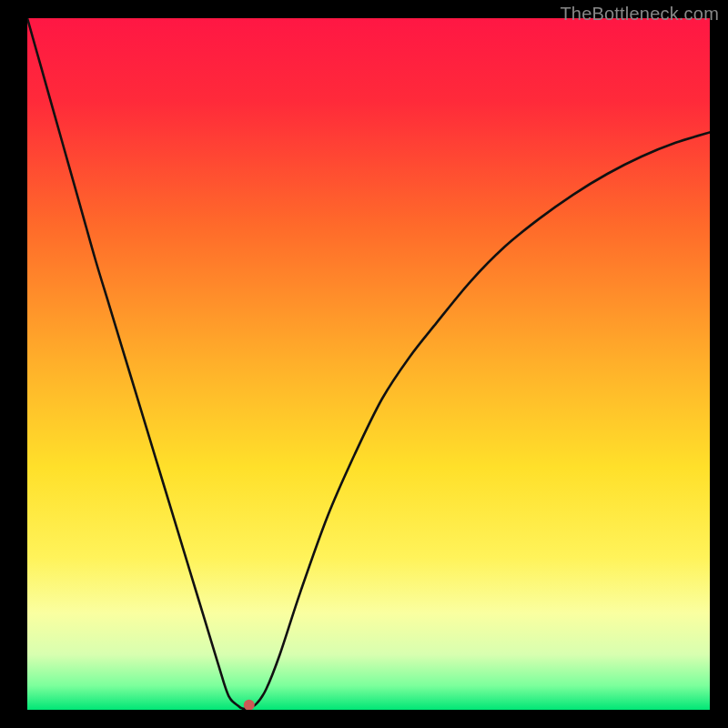 Image resolution: width=728 pixels, height=728 pixels. Describe the element at coordinates (639, 15) in the screenshot. I see `watermark-text: TheBottleneck.com` at that location.